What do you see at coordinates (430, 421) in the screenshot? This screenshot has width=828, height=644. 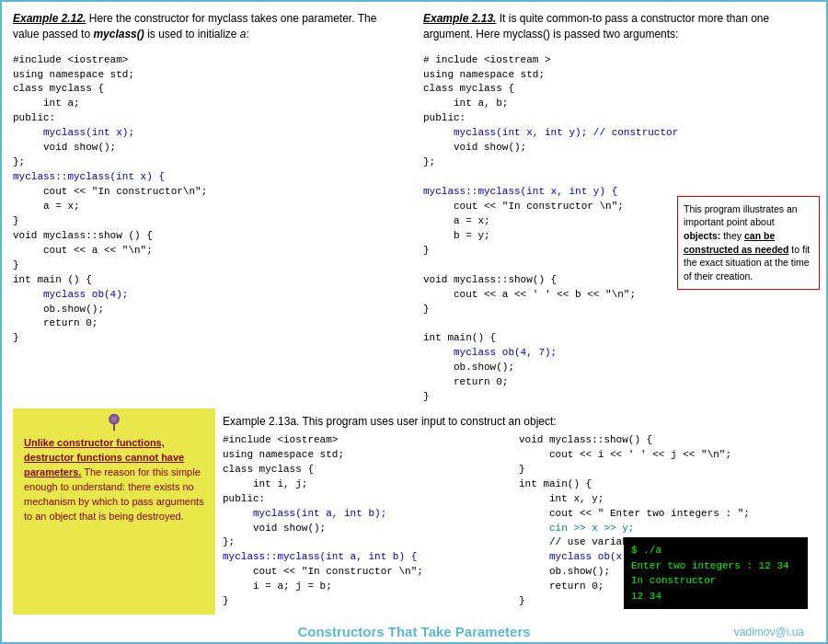 I see `example-213a-desc: This program uses user input to construc…` at bounding box center [430, 421].